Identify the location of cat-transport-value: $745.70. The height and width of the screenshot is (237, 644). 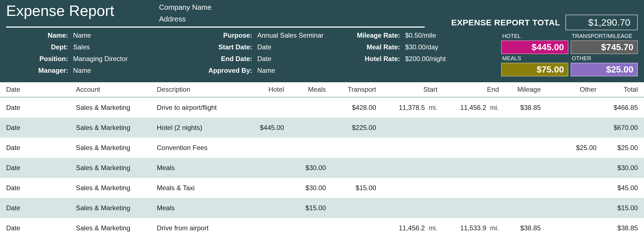
(604, 47).